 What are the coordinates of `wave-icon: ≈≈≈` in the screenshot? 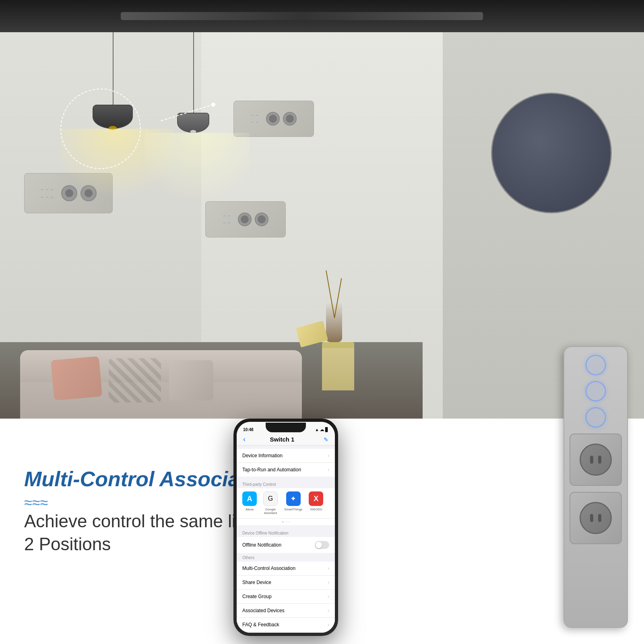 It's located at (36, 503).